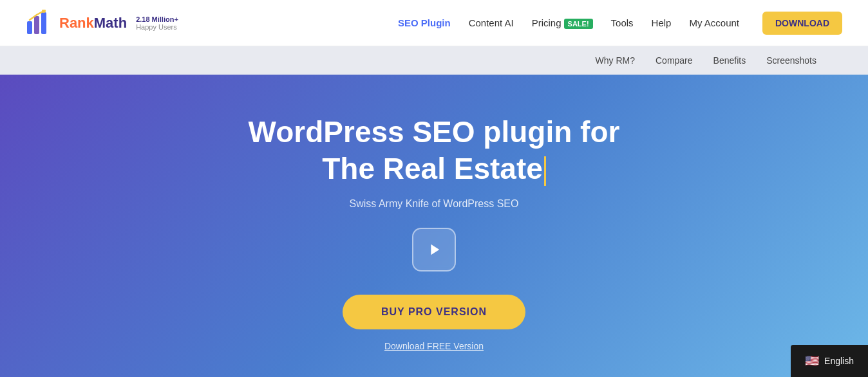  What do you see at coordinates (424, 23) in the screenshot?
I see `nav-seo-plugin: SEO Plugin` at bounding box center [424, 23].